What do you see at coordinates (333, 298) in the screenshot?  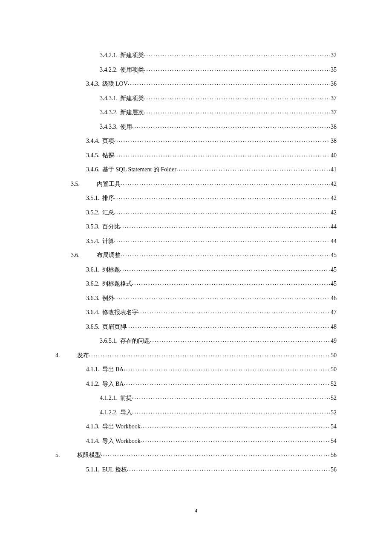 I see `toc-entry-page: 46` at bounding box center [333, 298].